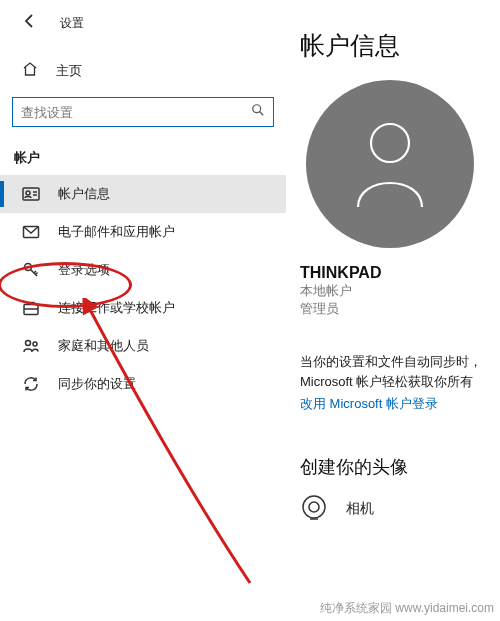  I want to click on back-icon, so click(30, 23).